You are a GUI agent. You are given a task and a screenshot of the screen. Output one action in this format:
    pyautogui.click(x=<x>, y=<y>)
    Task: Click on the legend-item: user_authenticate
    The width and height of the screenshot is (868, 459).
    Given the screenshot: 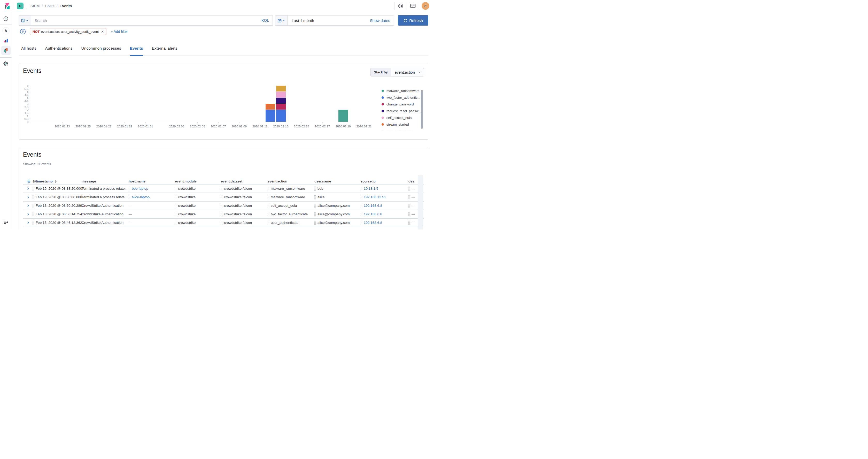 What is the action you would take?
    pyautogui.click(x=403, y=130)
    